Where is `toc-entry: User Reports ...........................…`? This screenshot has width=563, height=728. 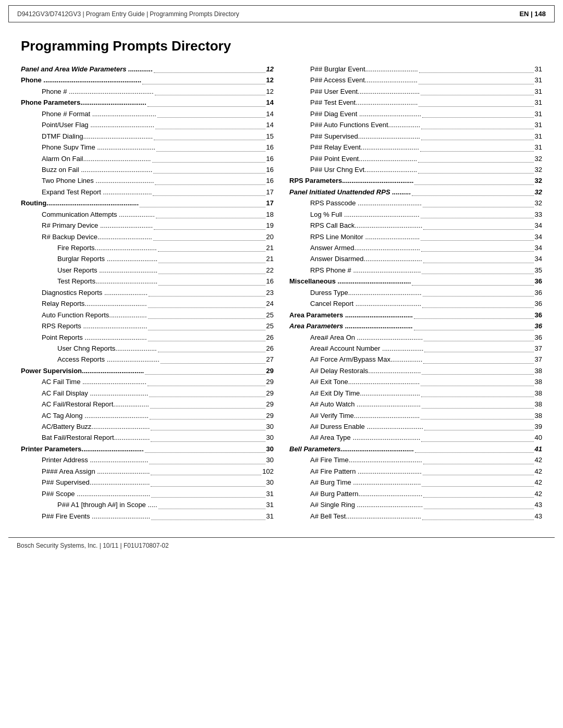 toc-entry: User Reports ...........................… is located at coordinates (156, 270).